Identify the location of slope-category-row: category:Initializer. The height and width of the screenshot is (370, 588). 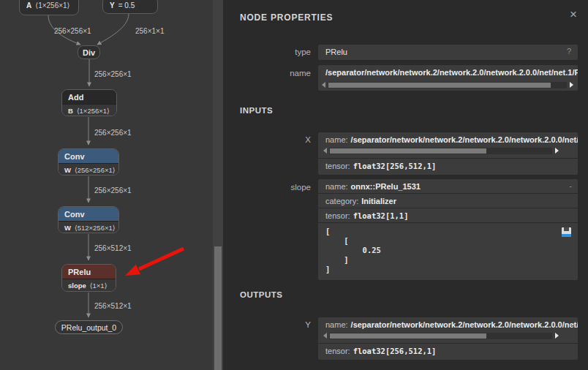
(448, 201).